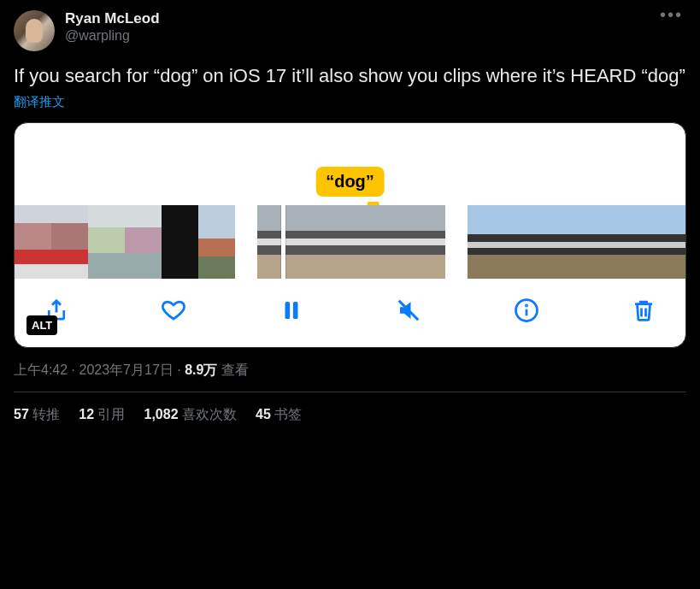 This screenshot has width=700, height=589. I want to click on pause-icon, so click(291, 310).